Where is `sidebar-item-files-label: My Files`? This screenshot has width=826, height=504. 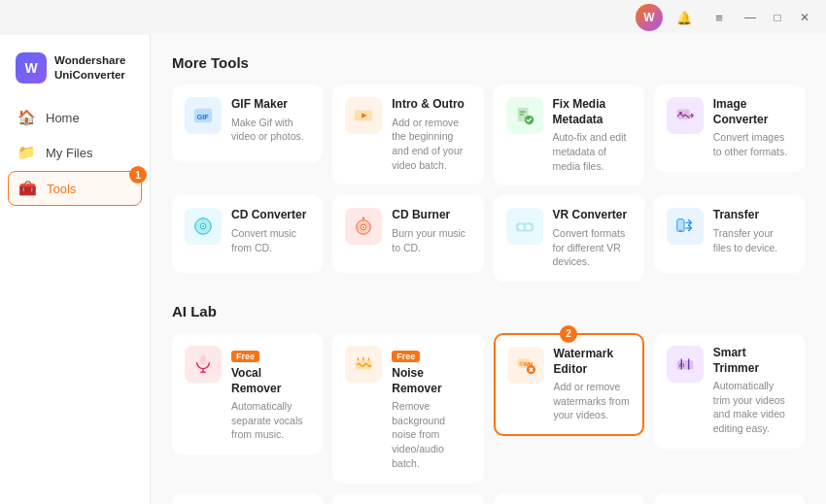
sidebar-item-files-label: My Files is located at coordinates (69, 153).